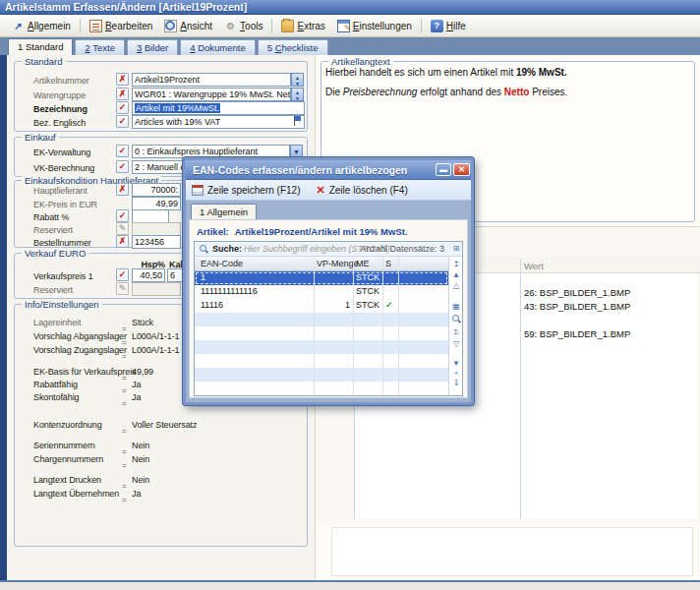  What do you see at coordinates (218, 47) in the screenshot?
I see `tab-dokumente: 4 Dokumente` at bounding box center [218, 47].